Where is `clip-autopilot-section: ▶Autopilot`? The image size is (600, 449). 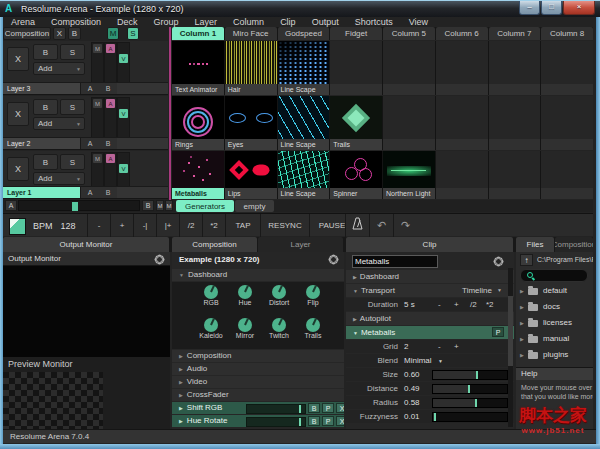 clip-autopilot-section: ▶Autopilot is located at coordinates (430, 318).